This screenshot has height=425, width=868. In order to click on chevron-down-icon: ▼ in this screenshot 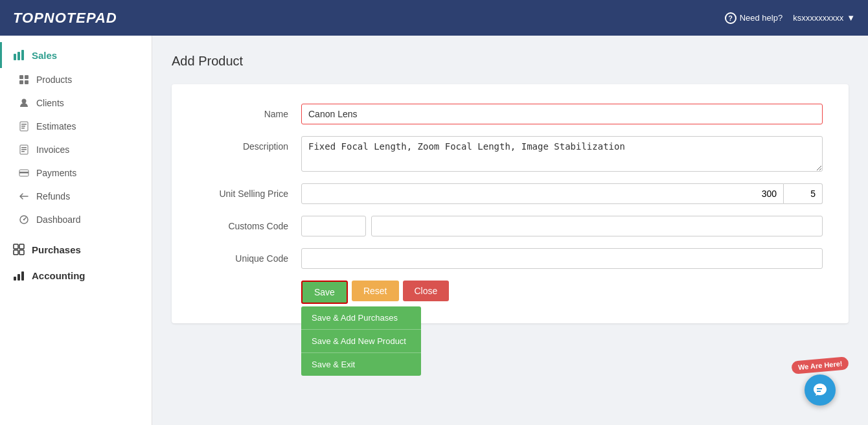, I will do `click(851, 18)`.